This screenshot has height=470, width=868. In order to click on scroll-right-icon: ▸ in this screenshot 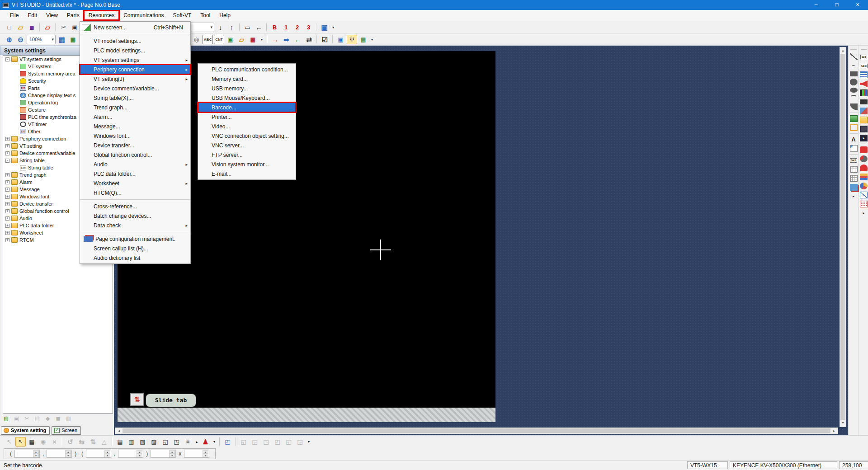, I will do `click(834, 431)`.